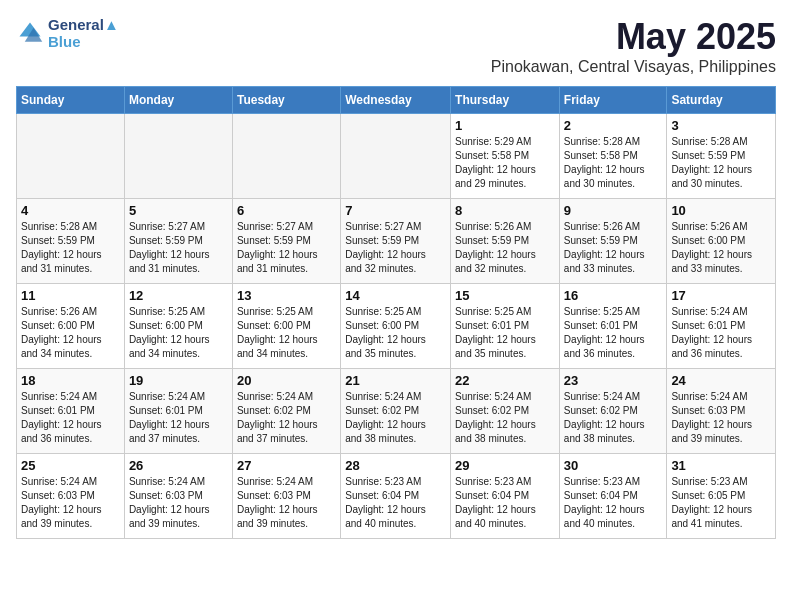 The width and height of the screenshot is (792, 612). What do you see at coordinates (396, 210) in the screenshot?
I see `cell-day-number: 7` at bounding box center [396, 210].